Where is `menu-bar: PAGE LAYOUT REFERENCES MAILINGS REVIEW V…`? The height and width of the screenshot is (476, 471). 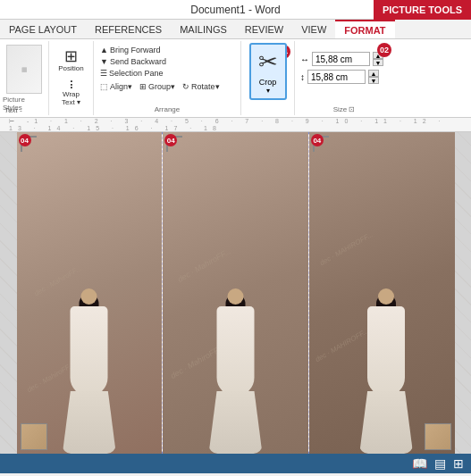
menu-bar: PAGE LAYOUT REFERENCES MAILINGS REVIEW V… is located at coordinates (236, 29).